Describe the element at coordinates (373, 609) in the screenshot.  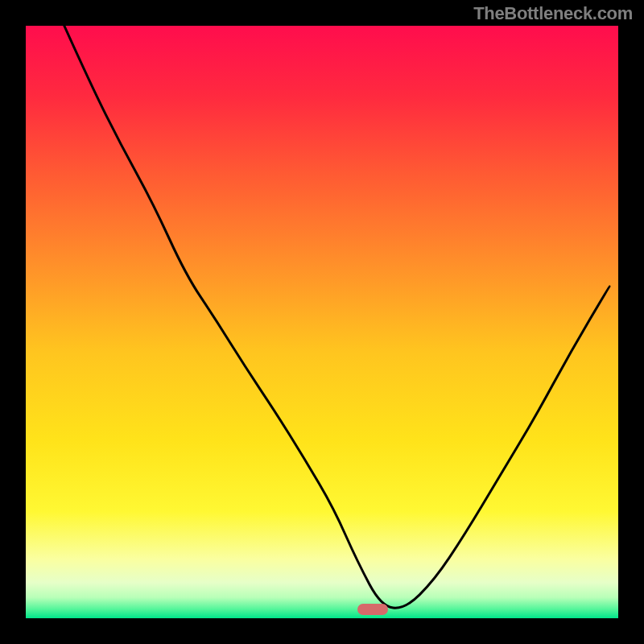
I see `optimum-marker` at that location.